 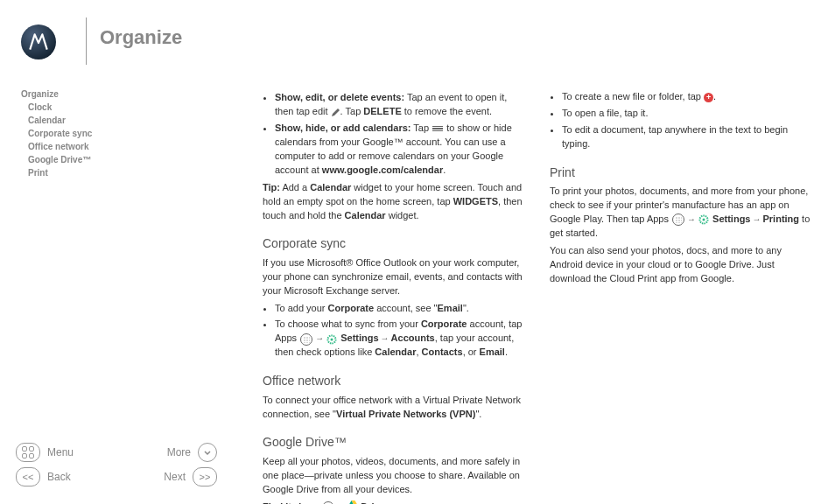 What do you see at coordinates (354, 502) in the screenshot?
I see `drive-icon` at bounding box center [354, 502].